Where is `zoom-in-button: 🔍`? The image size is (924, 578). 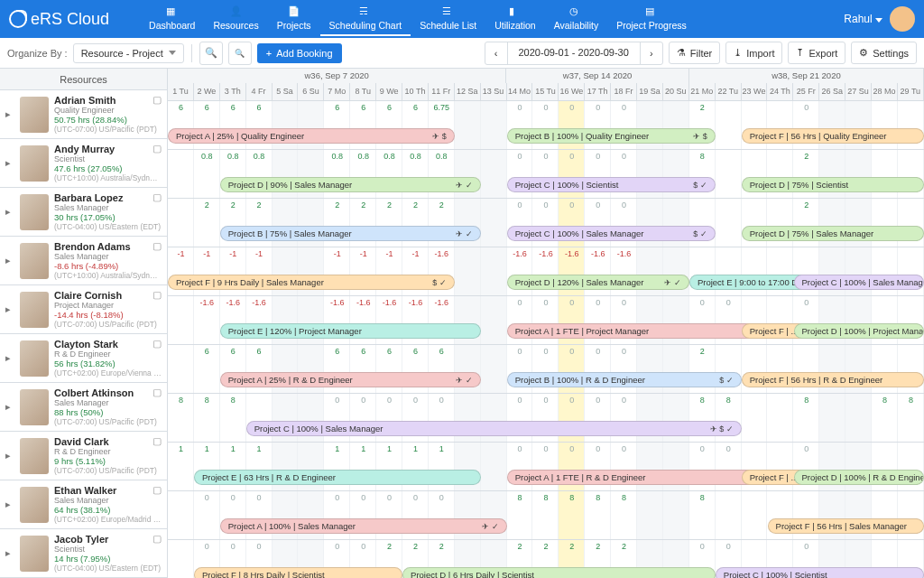 zoom-in-button: 🔍 is located at coordinates (211, 53).